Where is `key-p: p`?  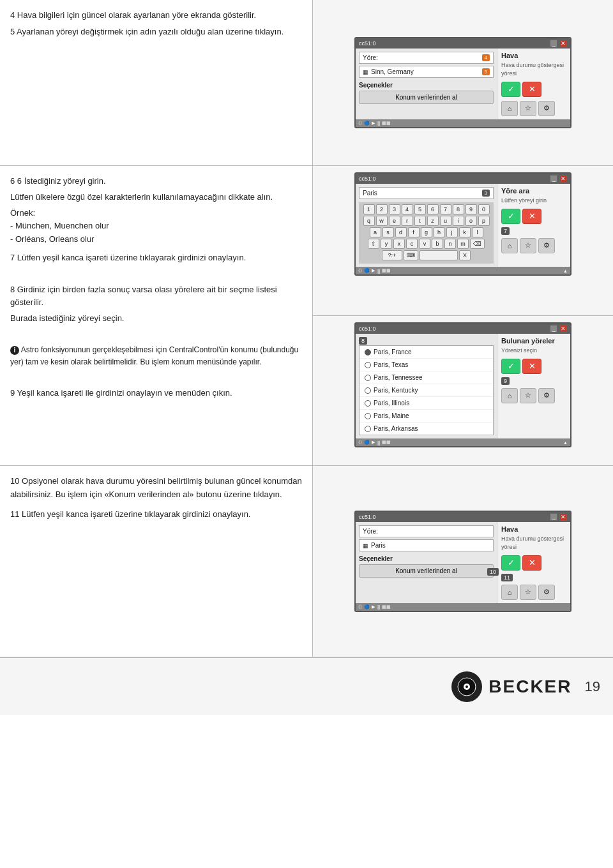
key-p: p is located at coordinates (484, 221).